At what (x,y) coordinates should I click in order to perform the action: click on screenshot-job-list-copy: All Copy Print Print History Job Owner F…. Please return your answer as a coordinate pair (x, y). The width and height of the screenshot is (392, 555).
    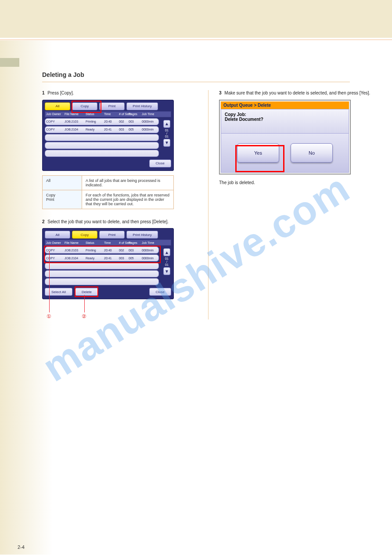
    Looking at the image, I should click on (108, 264).